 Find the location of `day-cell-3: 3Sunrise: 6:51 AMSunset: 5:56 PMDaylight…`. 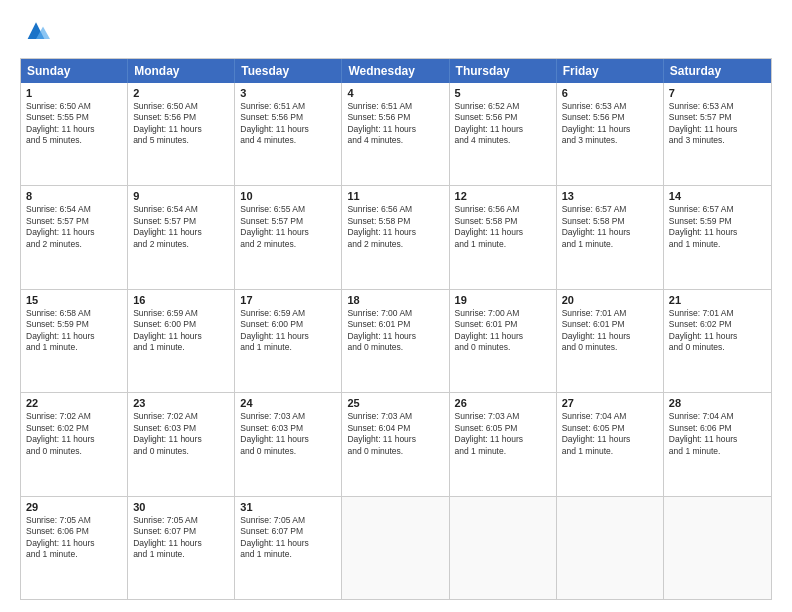

day-cell-3: 3Sunrise: 6:51 AMSunset: 5:56 PMDaylight… is located at coordinates (288, 134).